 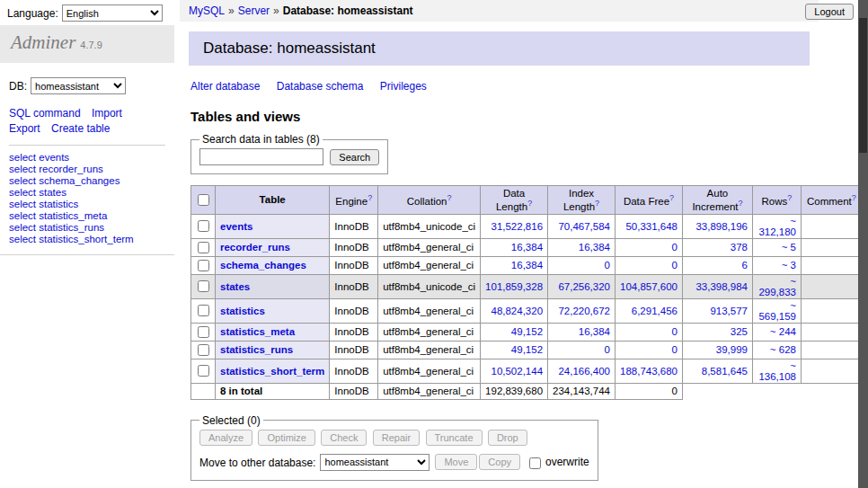 I want to click on copy-button: Copy, so click(x=500, y=462).